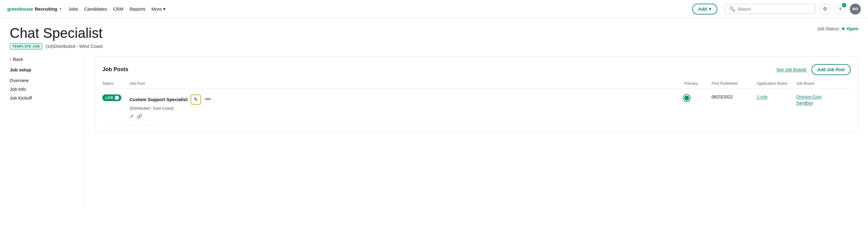  Describe the element at coordinates (196, 100) in the screenshot. I see `edit-job-post-button: ✎` at that location.